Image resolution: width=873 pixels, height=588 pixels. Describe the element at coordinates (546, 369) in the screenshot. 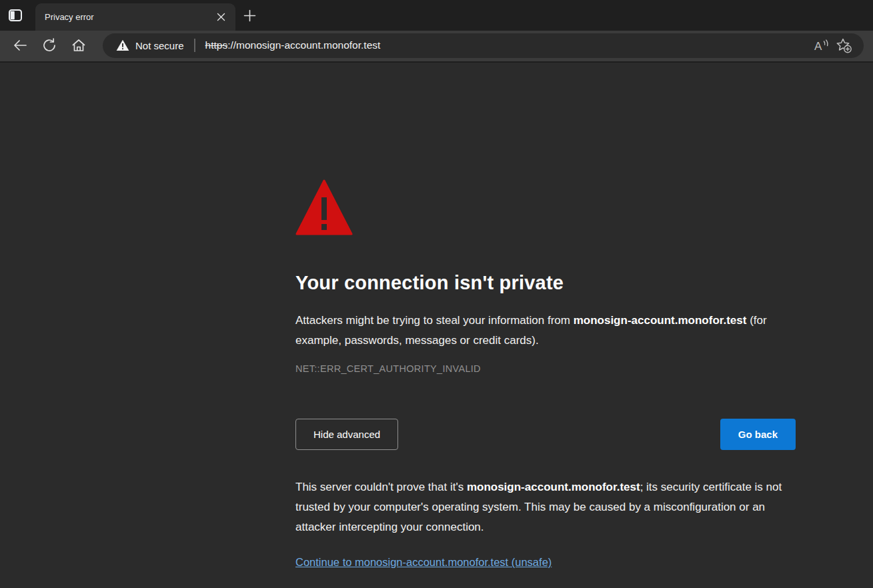

I see `error-code: NET::ERR_CERT_AUTHORITY_INVALID` at that location.